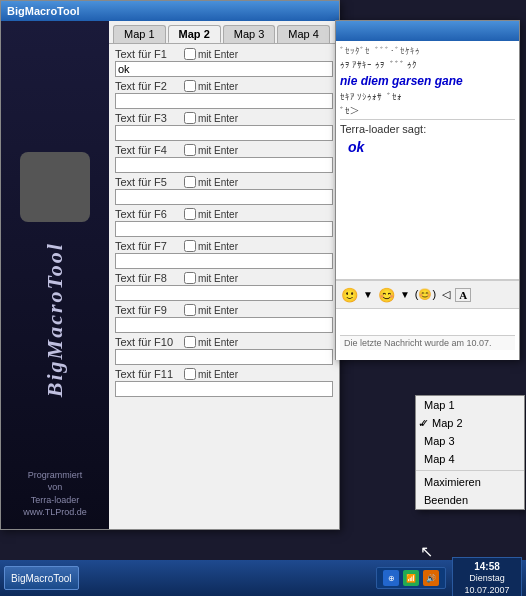 The width and height of the screenshot is (526, 596). What do you see at coordinates (224, 101) in the screenshot?
I see `text-input-f2` at bounding box center [224, 101].